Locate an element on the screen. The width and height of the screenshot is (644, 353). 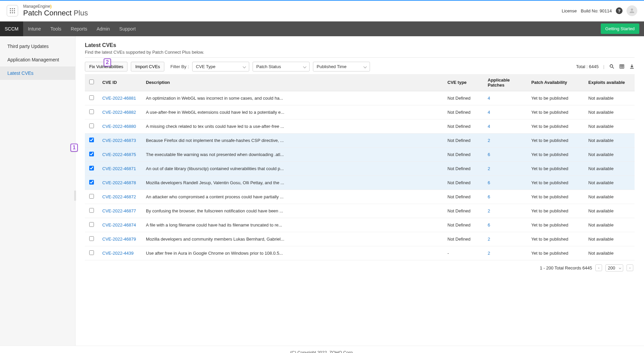
cve-id-link: CVE-2022-46874 is located at coordinates (119, 225).